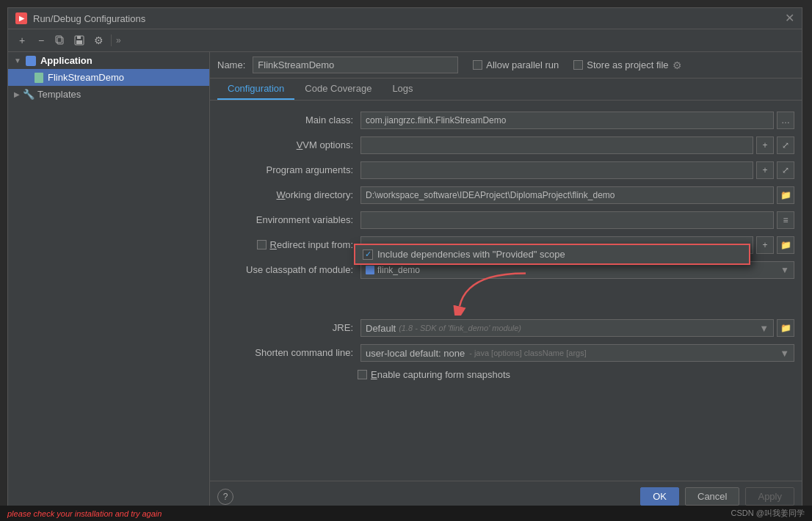 Image resolution: width=812 pixels, height=521 pixels. What do you see at coordinates (285, 119) in the screenshot?
I see `main-class-label: Main class:` at bounding box center [285, 119].